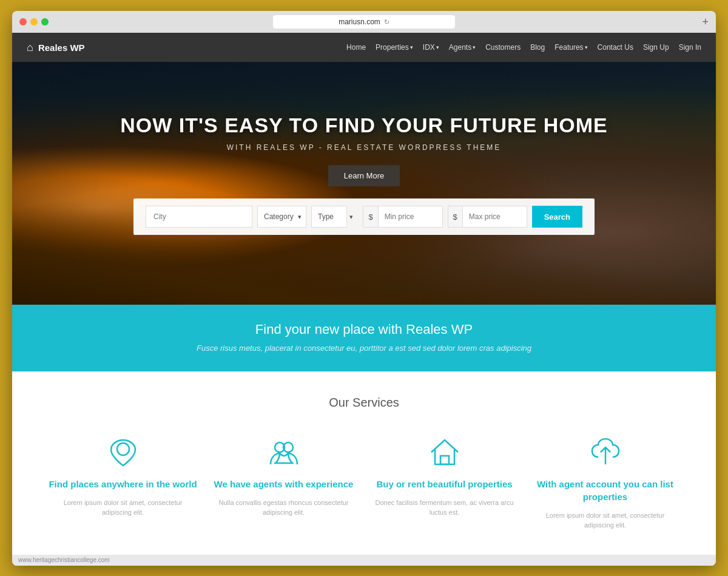 Image resolution: width=728 pixels, height=576 pixels. Describe the element at coordinates (387, 22) in the screenshot. I see `refresh-icon: ↻` at that location.